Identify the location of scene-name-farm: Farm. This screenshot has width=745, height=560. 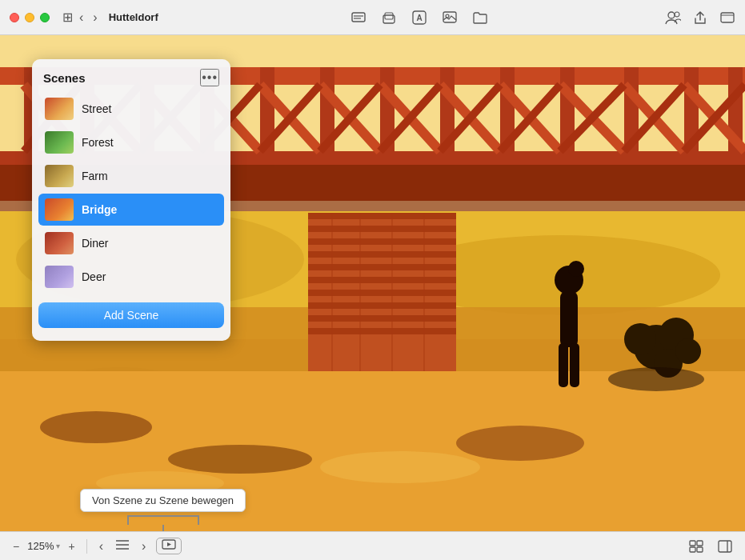
(94, 176).